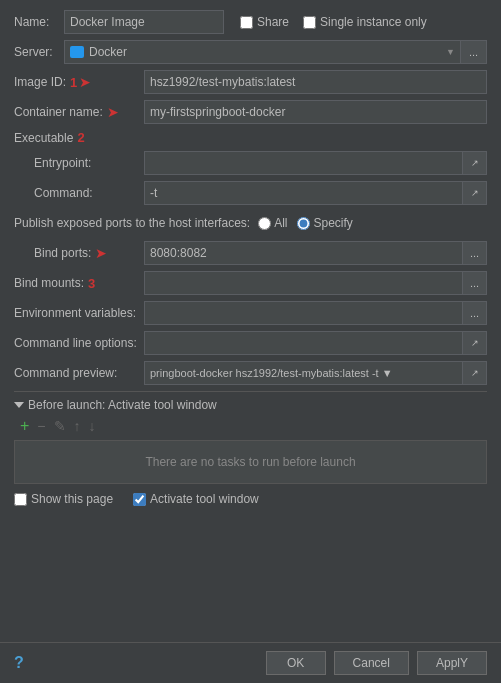  Describe the element at coordinates (250, 82) in the screenshot. I see `image-id-row: Image ID: 1 ➤` at that location.